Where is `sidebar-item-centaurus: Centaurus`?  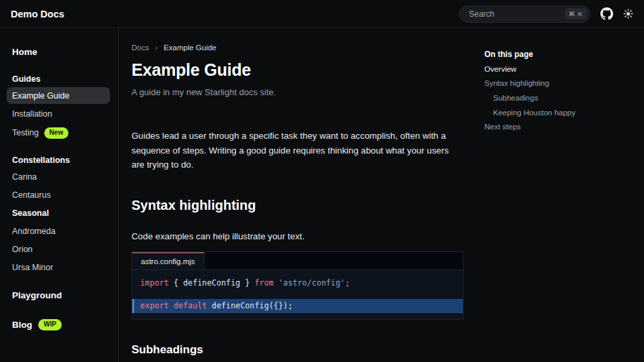
sidebar-item-centaurus: Centaurus is located at coordinates (58, 194).